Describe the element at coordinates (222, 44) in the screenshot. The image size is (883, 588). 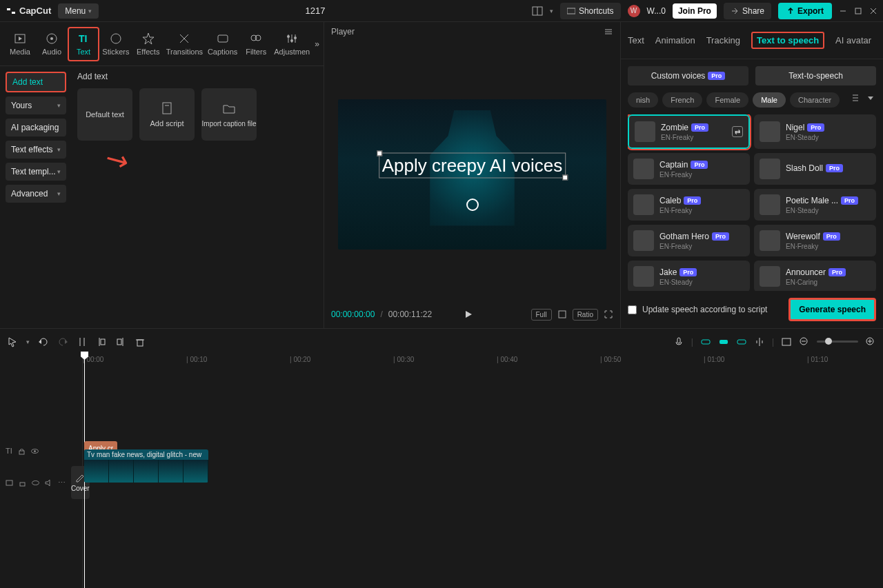
I see `tool-captions: Captions` at that location.